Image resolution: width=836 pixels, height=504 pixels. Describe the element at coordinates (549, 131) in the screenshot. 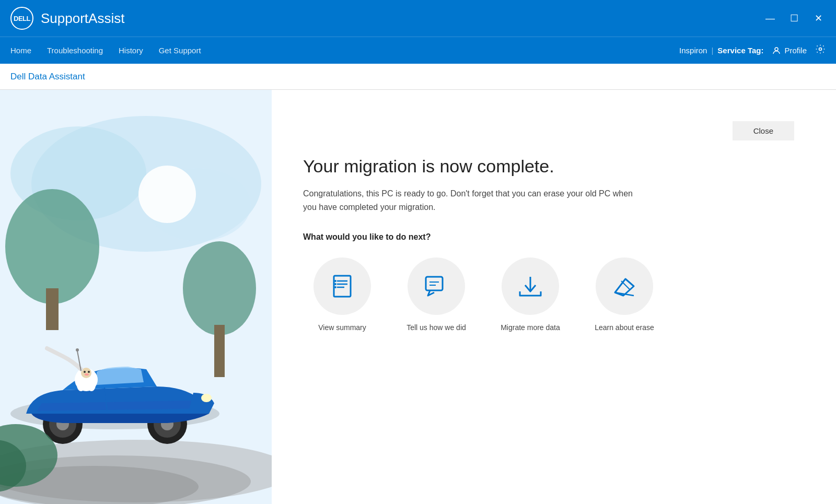

I see `close-button-row: Close` at that location.